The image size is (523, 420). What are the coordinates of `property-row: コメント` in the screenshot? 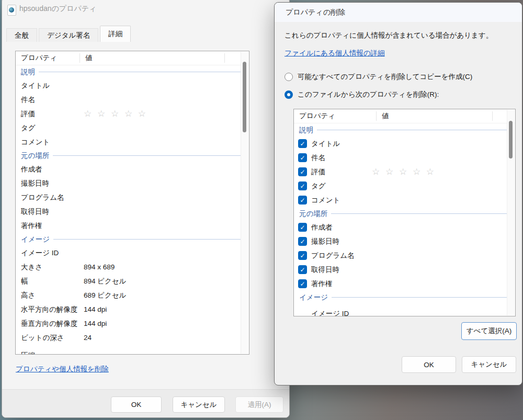 It's located at (132, 142).